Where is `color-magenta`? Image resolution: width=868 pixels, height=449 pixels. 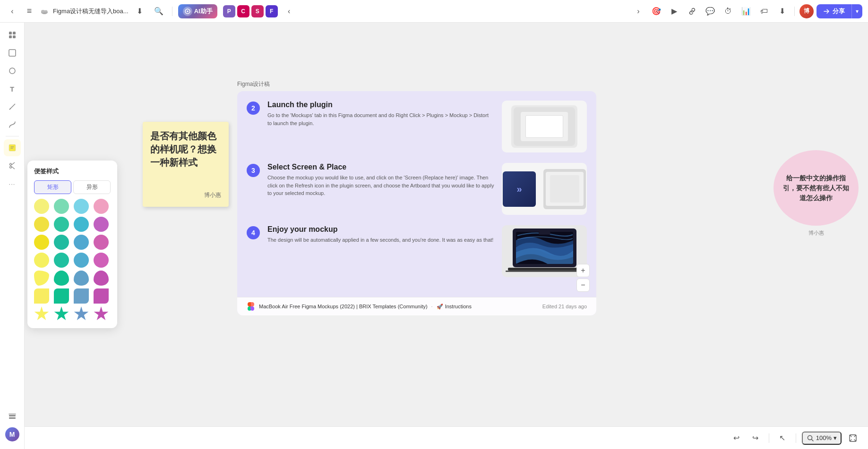
color-magenta is located at coordinates (101, 242).